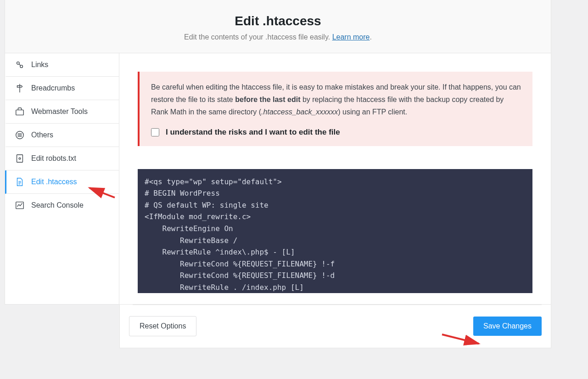 The width and height of the screenshot is (588, 379). I want to click on sidebar-item-label: Links, so click(39, 65).